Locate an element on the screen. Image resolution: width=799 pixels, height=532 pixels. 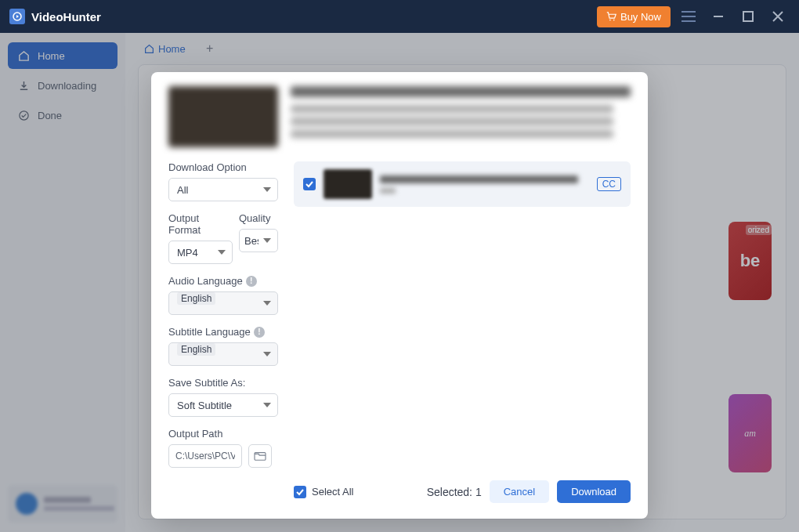
audio-language-select: English is located at coordinates (223, 303).